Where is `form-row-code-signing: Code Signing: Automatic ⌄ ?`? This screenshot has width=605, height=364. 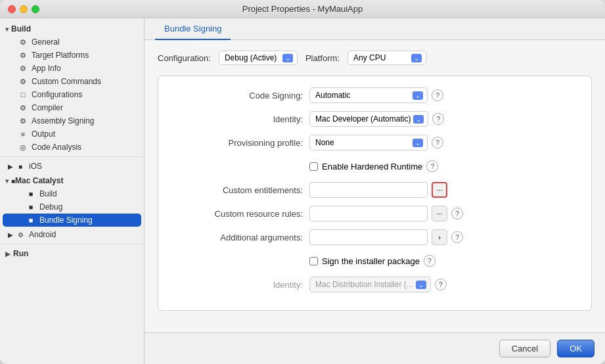
form-row-code-signing: Code Signing: Automatic ⌄ ? is located at coordinates (374, 95).